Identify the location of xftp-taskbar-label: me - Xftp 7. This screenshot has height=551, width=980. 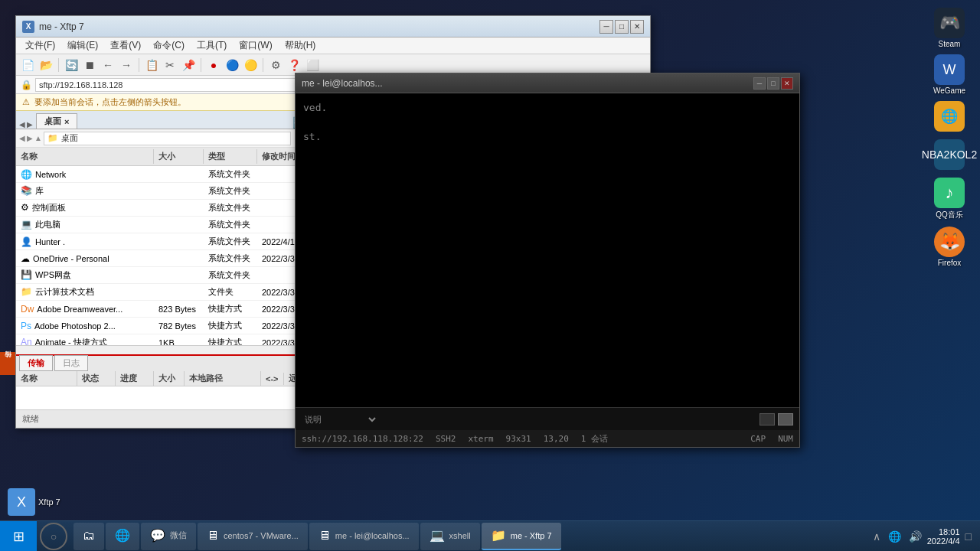
(531, 536).